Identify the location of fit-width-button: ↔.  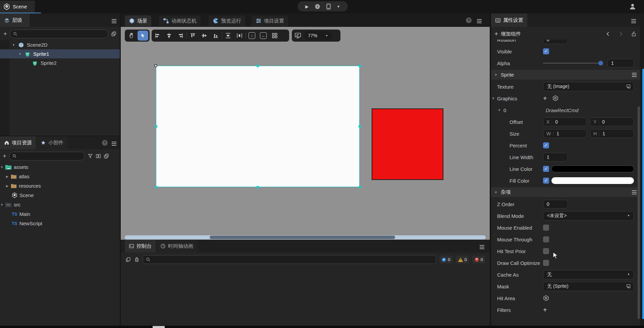
(263, 36).